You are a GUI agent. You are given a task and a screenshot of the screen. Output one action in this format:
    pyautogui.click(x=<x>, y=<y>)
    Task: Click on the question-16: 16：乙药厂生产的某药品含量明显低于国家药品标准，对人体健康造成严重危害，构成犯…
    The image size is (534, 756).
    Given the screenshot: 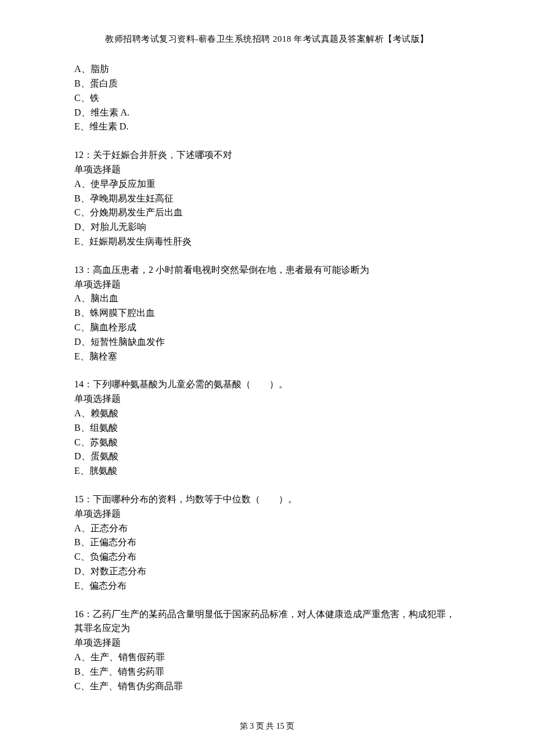 What is the action you would take?
    pyautogui.click(x=267, y=650)
    